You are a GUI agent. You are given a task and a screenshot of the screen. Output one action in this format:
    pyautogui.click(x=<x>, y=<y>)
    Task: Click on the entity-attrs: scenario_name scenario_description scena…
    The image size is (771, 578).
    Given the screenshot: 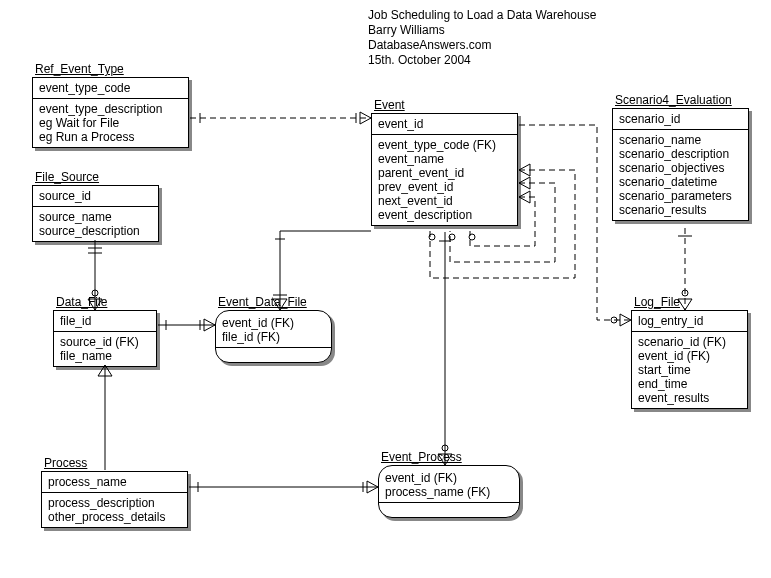 What is the action you would take?
    pyautogui.click(x=680, y=175)
    